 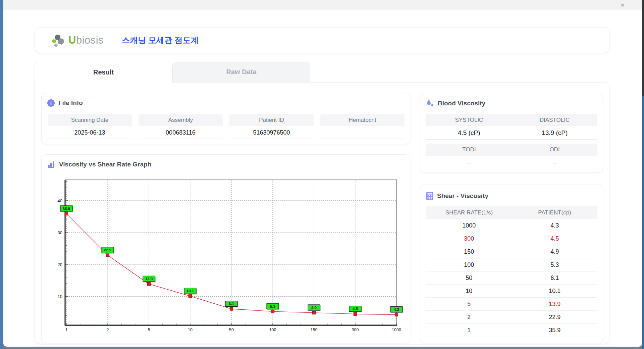 What do you see at coordinates (469, 150) in the screenshot?
I see `metric-label: TODI` at bounding box center [469, 150].